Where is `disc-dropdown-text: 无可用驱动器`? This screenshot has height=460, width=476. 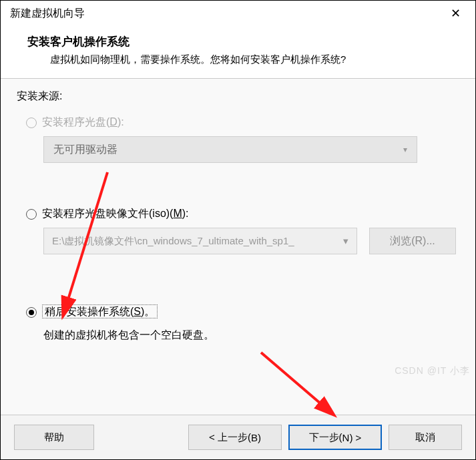 disc-dropdown-text: 无可用驱动器 is located at coordinates (85, 150).